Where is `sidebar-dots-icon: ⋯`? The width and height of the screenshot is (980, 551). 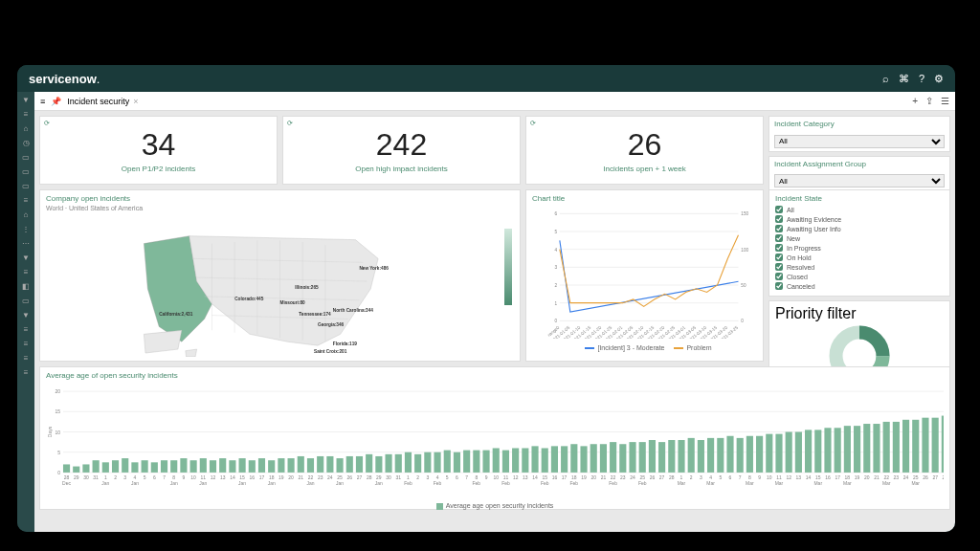 sidebar-dots-icon: ⋯ is located at coordinates (26, 244).